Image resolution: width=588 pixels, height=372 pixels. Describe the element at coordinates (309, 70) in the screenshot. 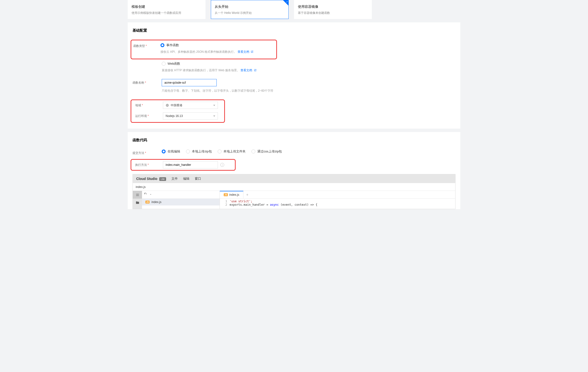

I see `helper-web: 直接接收 HTTP 请求触发函数执行，适用于 Web 服务场景。 查看文档` at that location.